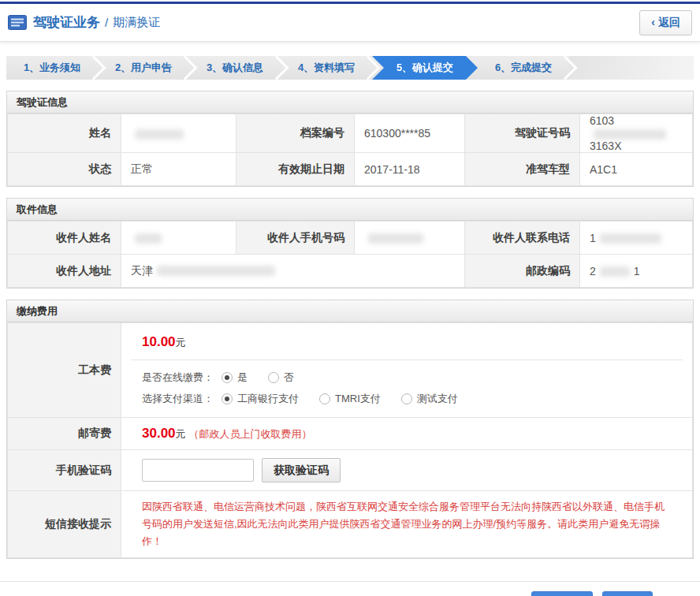 The image size is (700, 596). What do you see at coordinates (235, 68) in the screenshot?
I see `step-3-confirm-info: 3、确认信息` at bounding box center [235, 68].